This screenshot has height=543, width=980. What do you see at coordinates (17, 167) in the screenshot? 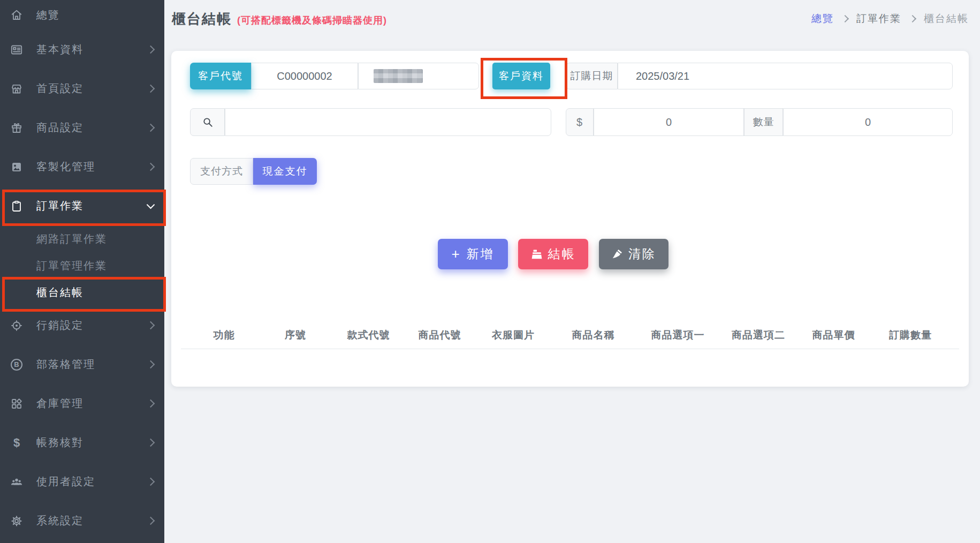
I see `image-icon` at bounding box center [17, 167].